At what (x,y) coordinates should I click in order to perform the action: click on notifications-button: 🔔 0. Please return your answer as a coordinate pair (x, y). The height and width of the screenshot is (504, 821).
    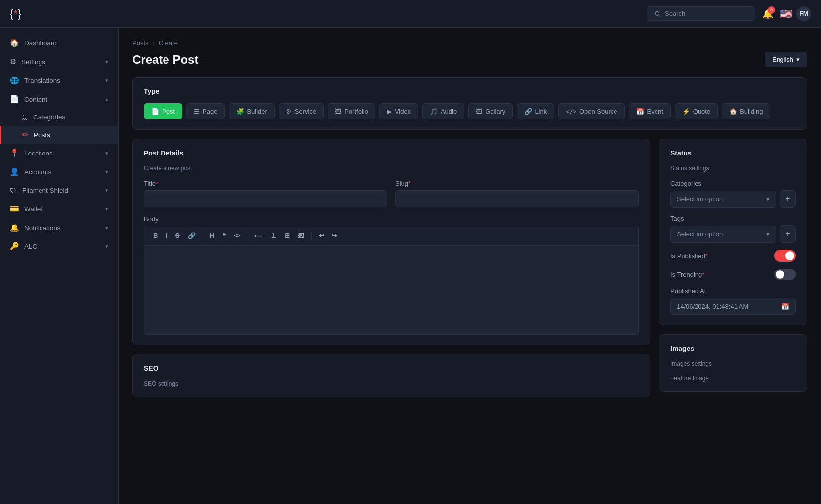
    Looking at the image, I should click on (768, 14).